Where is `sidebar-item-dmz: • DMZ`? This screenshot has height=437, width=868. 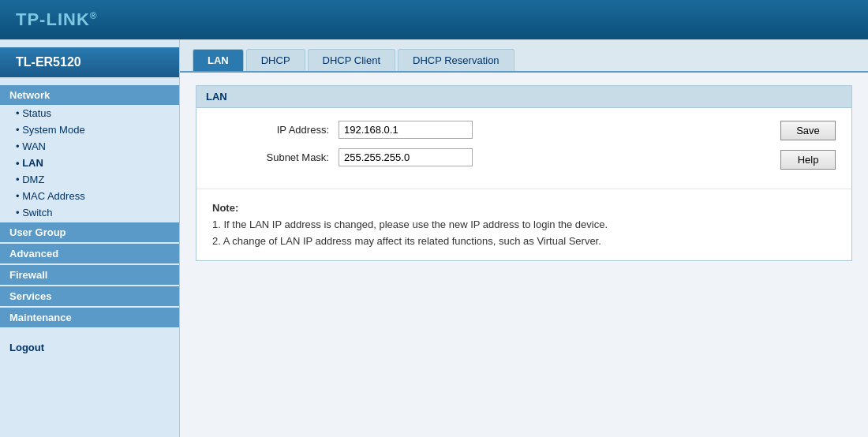 sidebar-item-dmz: • DMZ is located at coordinates (90, 180).